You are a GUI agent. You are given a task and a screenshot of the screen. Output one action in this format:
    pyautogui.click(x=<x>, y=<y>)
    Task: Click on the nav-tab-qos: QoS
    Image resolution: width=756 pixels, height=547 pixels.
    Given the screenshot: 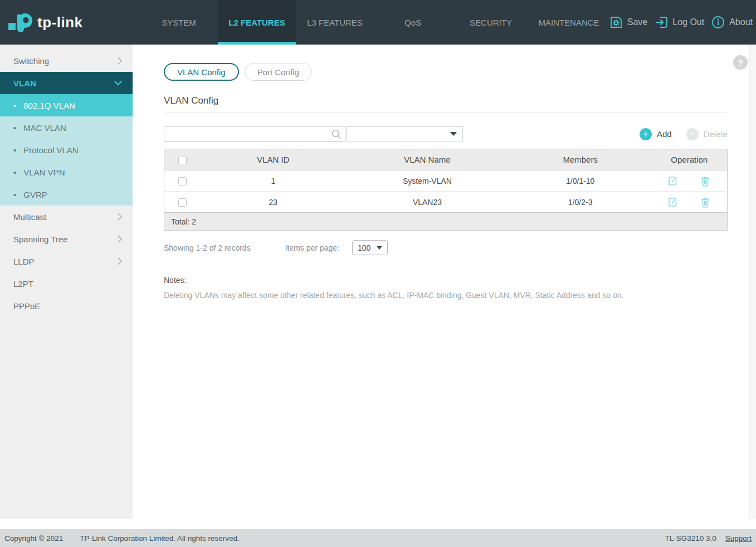 What is the action you would take?
    pyautogui.click(x=413, y=22)
    